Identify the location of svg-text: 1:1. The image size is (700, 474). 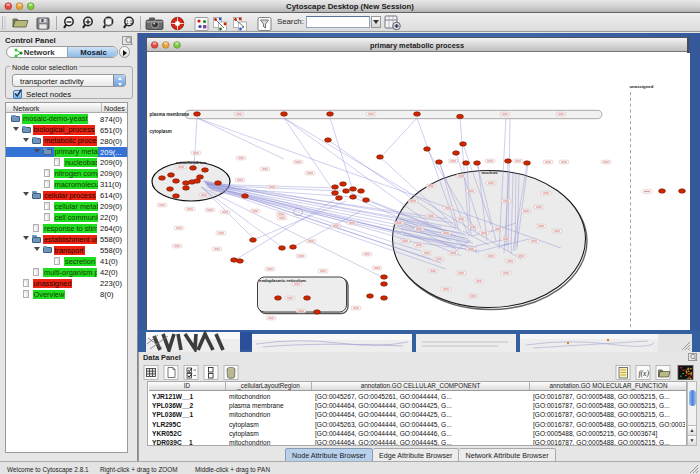
(130, 22).